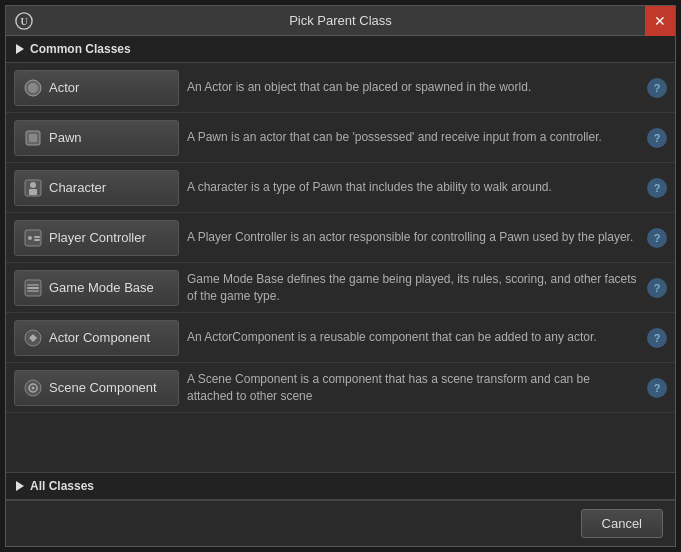  Describe the element at coordinates (33, 338) in the screenshot. I see `actor-component-icon` at that location.